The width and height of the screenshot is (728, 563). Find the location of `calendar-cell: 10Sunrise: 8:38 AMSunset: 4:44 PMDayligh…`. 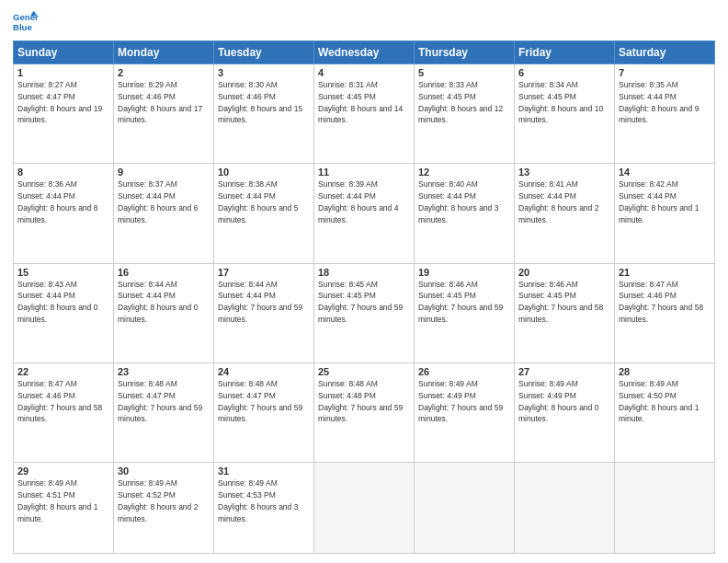

calendar-cell: 10Sunrise: 8:38 AMSunset: 4:44 PMDayligh… is located at coordinates (265, 213).